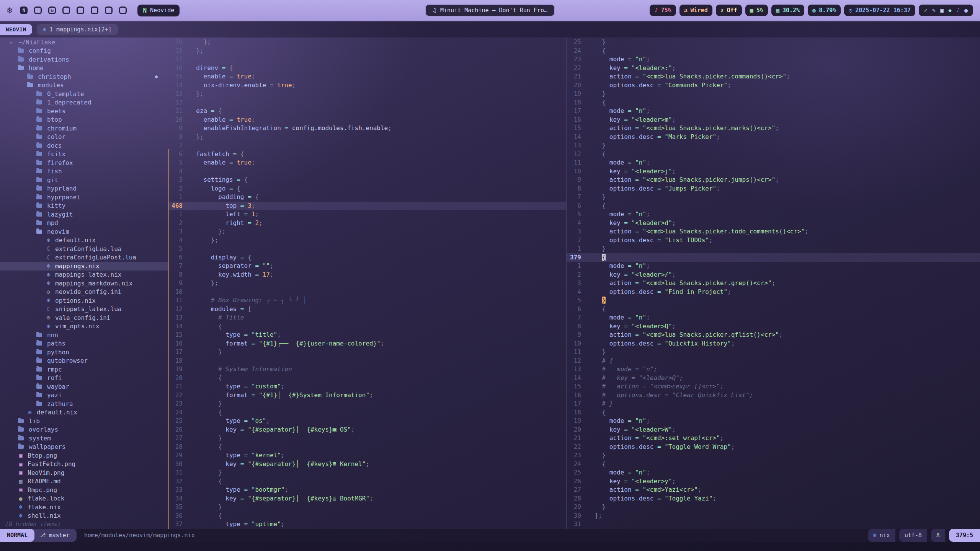  What do you see at coordinates (84, 180) in the screenshot?
I see `tree-item: git` at bounding box center [84, 180].